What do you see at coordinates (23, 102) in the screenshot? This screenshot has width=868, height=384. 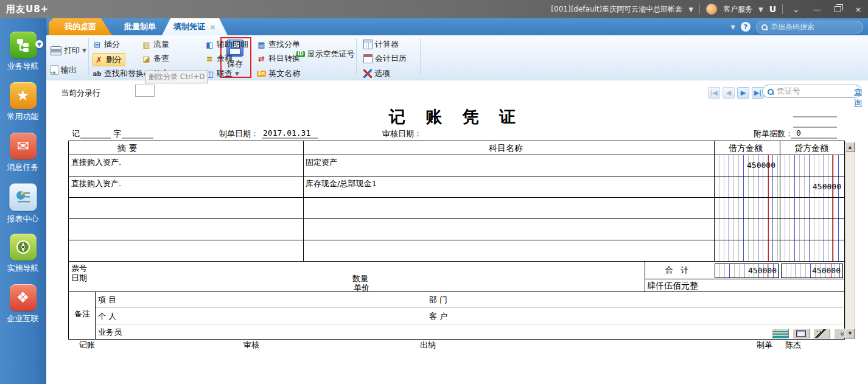 I see `sidebar-item-common-functions: ★ 常用功能` at bounding box center [23, 102].